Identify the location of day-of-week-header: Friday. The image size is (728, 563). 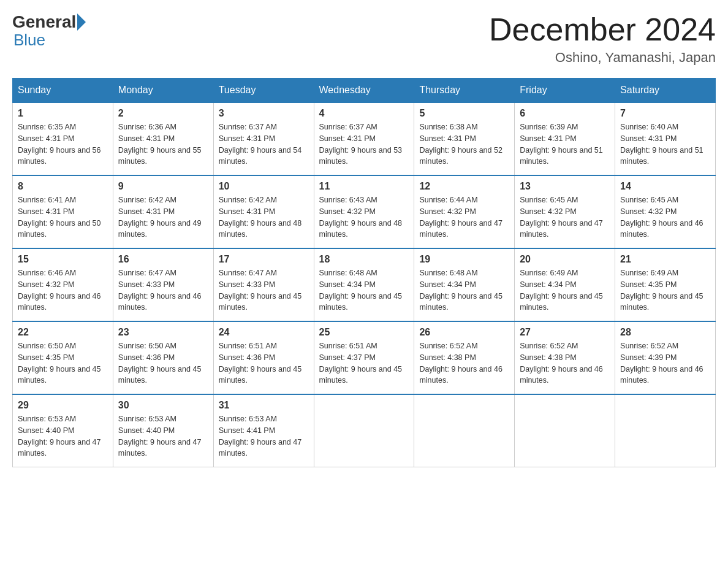
(565, 91).